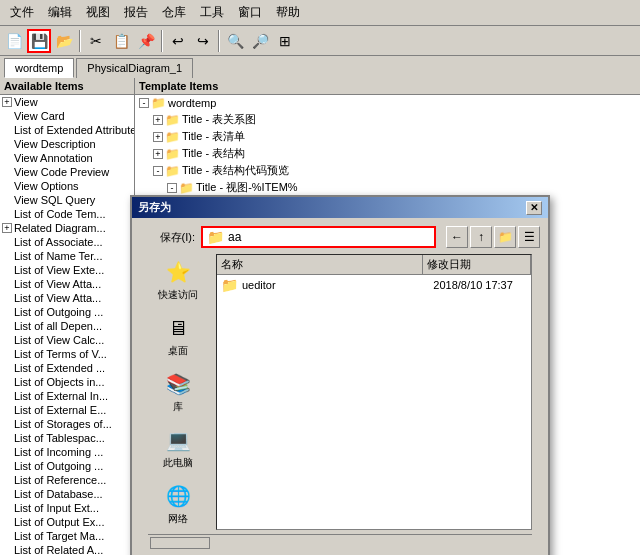 The height and width of the screenshot is (555, 640). I want to click on network-label: 网络, so click(178, 519).